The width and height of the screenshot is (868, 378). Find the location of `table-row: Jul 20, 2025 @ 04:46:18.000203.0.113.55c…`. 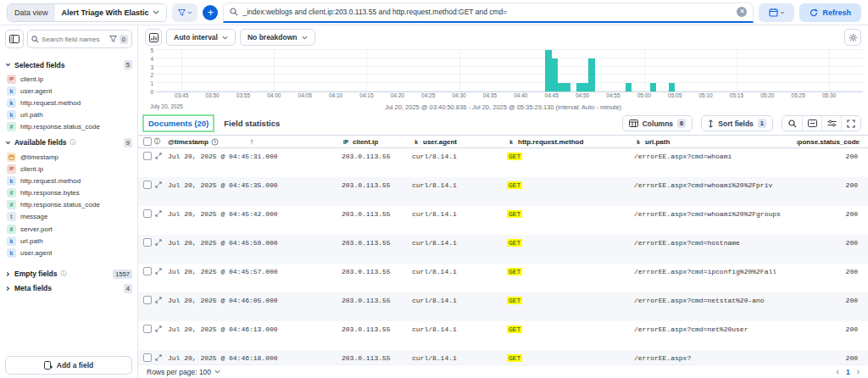

table-row: Jul 20, 2025 @ 04:46:18.000203.0.113.55c… is located at coordinates (504, 358).